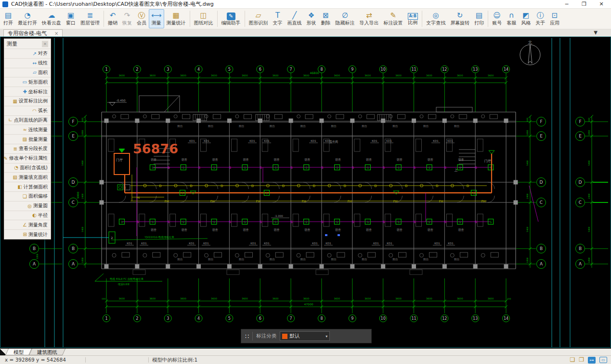 This screenshot has width=611, height=364. I want to click on measure-tool-item: ◧ 计算侧面积, so click(27, 187).